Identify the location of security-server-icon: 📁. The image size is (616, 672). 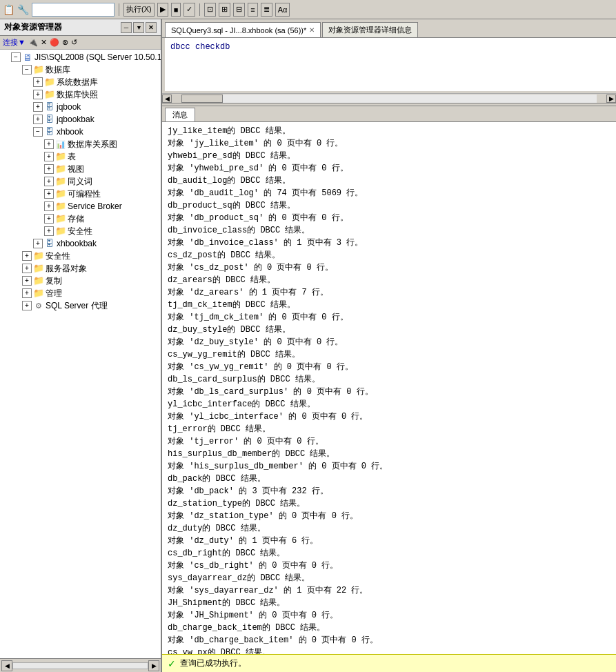
(39, 256).